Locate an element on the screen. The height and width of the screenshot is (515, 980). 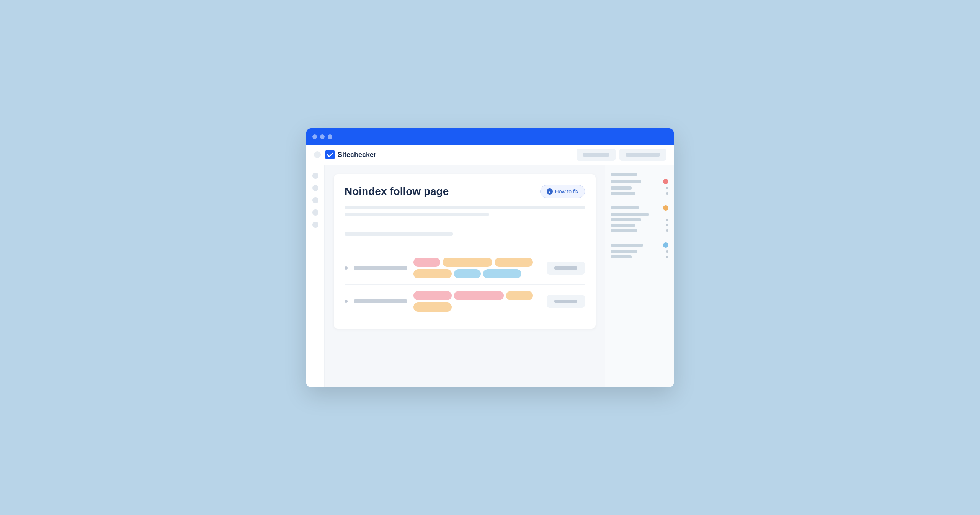
panel-dot-orange is located at coordinates (666, 208).